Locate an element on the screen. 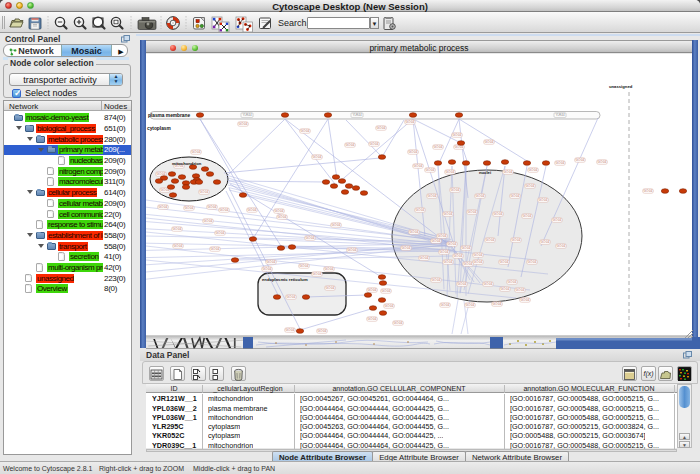  svg-text: unassigned is located at coordinates (621, 86).